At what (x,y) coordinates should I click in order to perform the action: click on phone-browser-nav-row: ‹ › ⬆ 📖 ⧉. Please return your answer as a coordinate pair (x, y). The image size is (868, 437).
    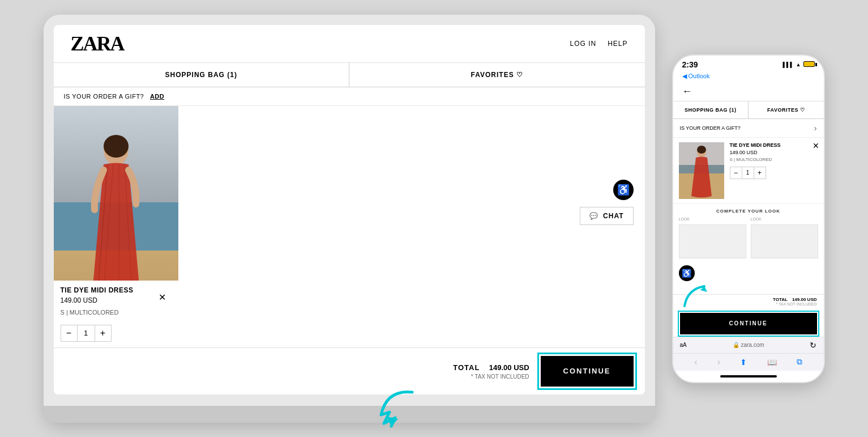
    Looking at the image, I should click on (749, 362).